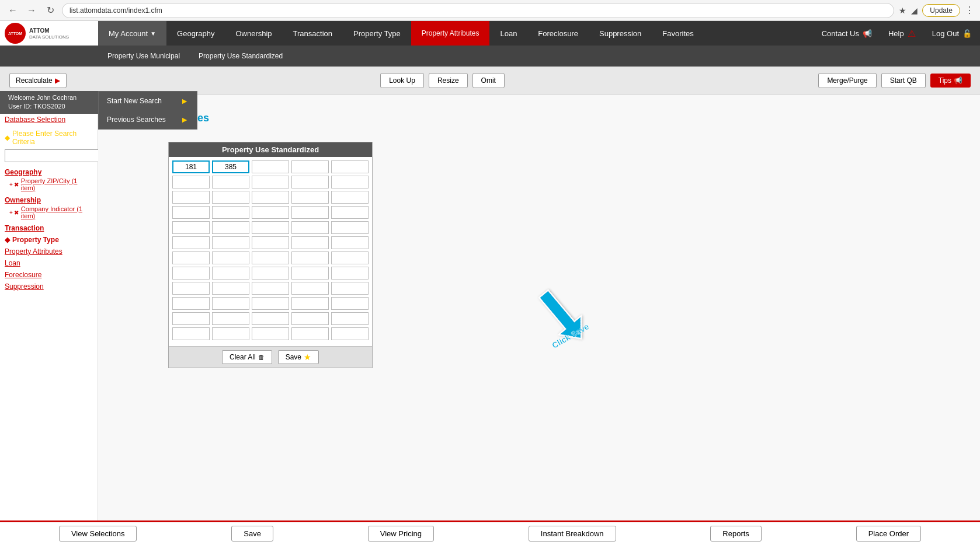 The width and height of the screenshot is (980, 545). Describe the element at coordinates (49, 275) in the screenshot. I see `foreclosure-title: Foreclosure` at that location.